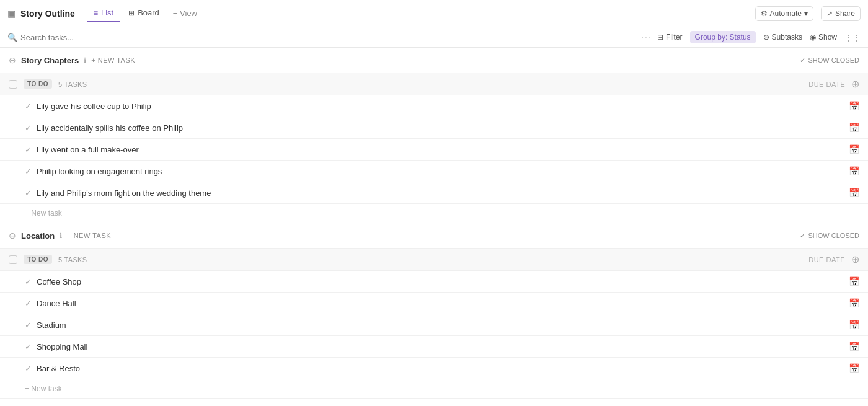 This screenshot has height=406, width=868. I want to click on show-closed-label: SHOW CLOSED, so click(833, 236).